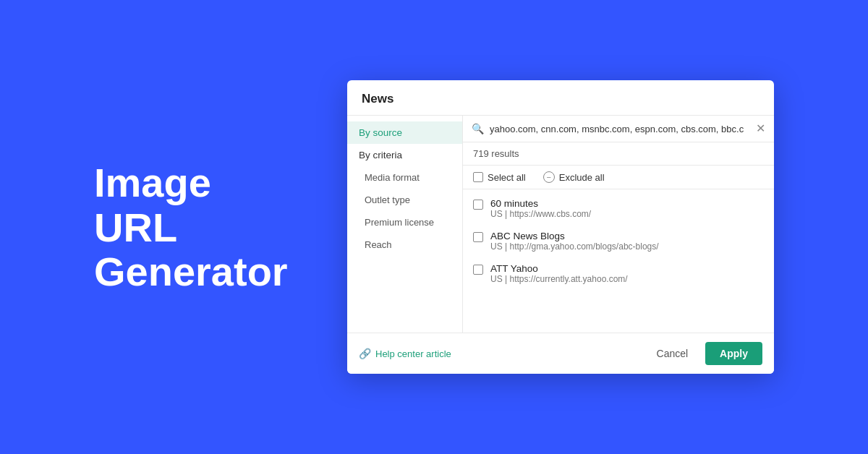  Describe the element at coordinates (405, 133) in the screenshot. I see `sidebar-item-by-source: By source` at that location.